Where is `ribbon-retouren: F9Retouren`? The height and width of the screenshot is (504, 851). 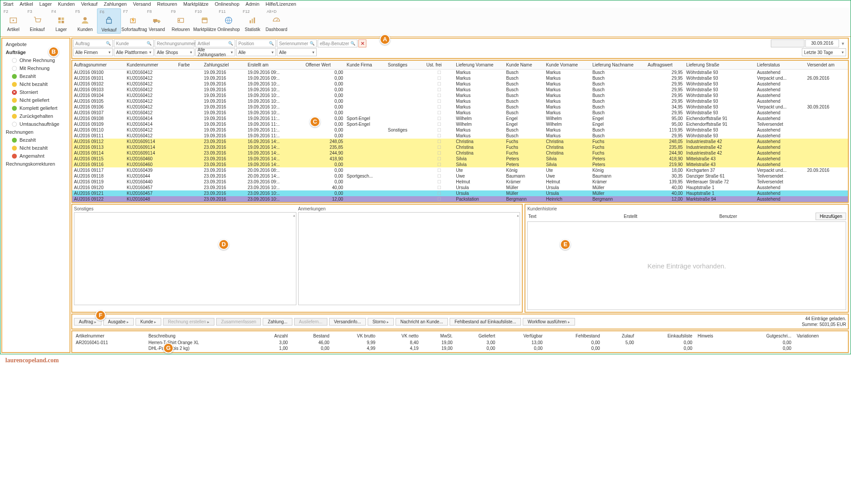
ribbon-retouren: F9Retouren is located at coordinates (181, 21).